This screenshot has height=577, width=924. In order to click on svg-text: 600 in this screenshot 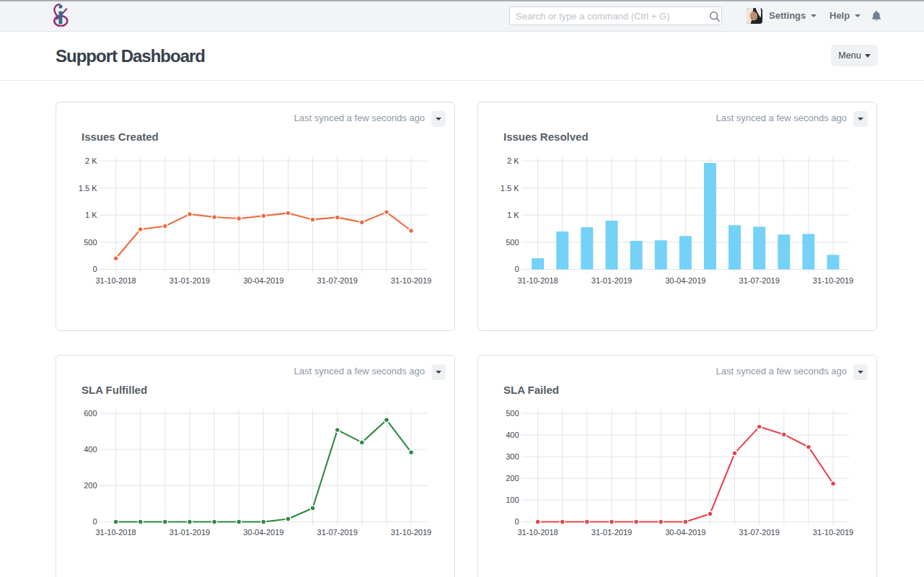, I will do `click(90, 413)`.